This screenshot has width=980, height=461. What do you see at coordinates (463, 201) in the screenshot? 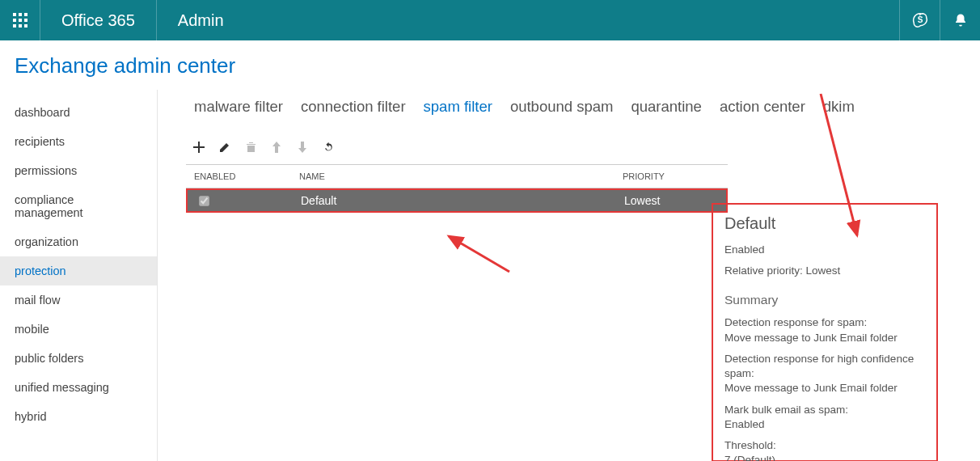
I see `row-name: Default` at bounding box center [463, 201].